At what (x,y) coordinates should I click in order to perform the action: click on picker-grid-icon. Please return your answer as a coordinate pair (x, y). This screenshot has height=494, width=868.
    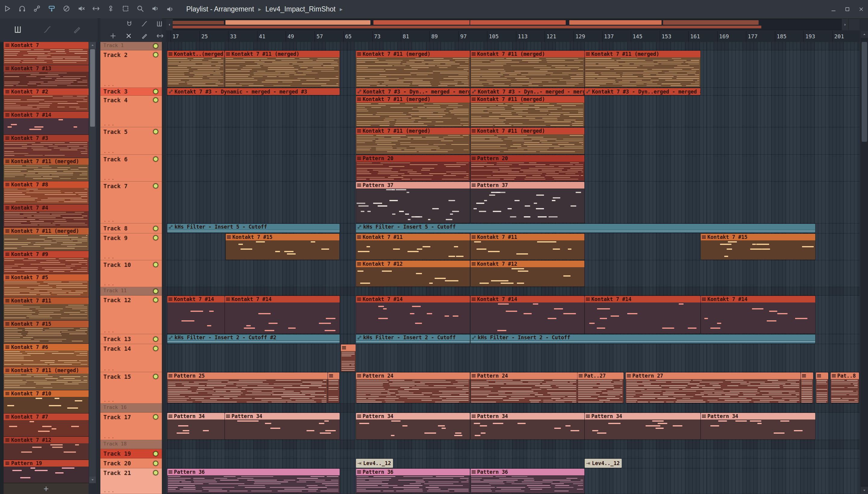
    Looking at the image, I should click on (18, 30).